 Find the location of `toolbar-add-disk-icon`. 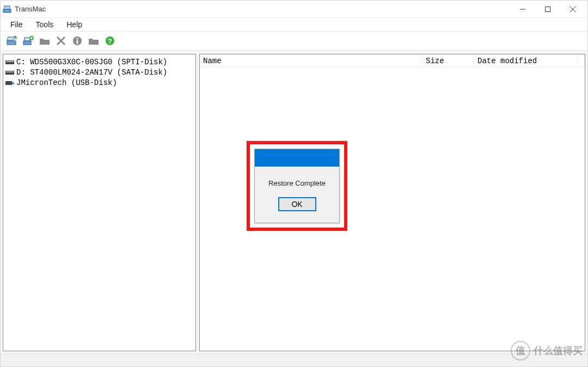

toolbar-add-disk-icon is located at coordinates (28, 41).